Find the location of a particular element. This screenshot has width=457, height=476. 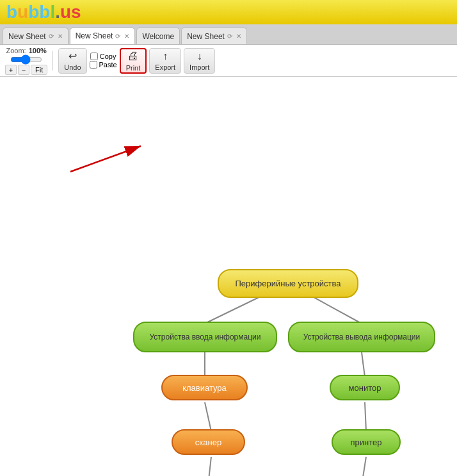

paste-checkbox is located at coordinates (93, 65).